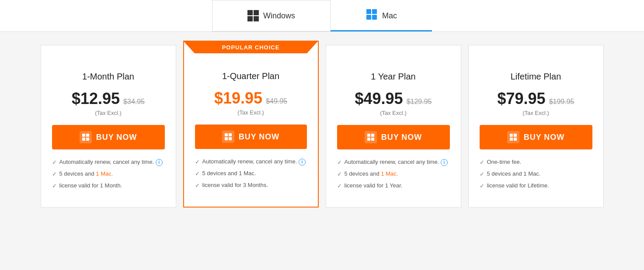  What do you see at coordinates (390, 16) in the screenshot?
I see `tab-mac-label: Mac` at bounding box center [390, 16].